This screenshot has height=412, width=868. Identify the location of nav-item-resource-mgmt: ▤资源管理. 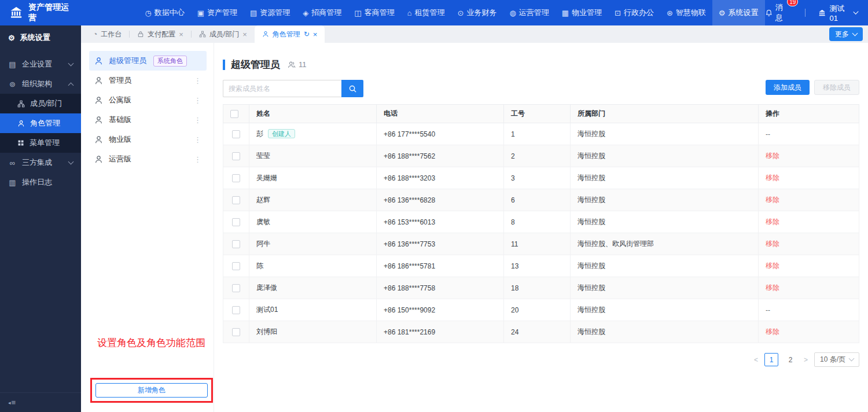
(270, 13).